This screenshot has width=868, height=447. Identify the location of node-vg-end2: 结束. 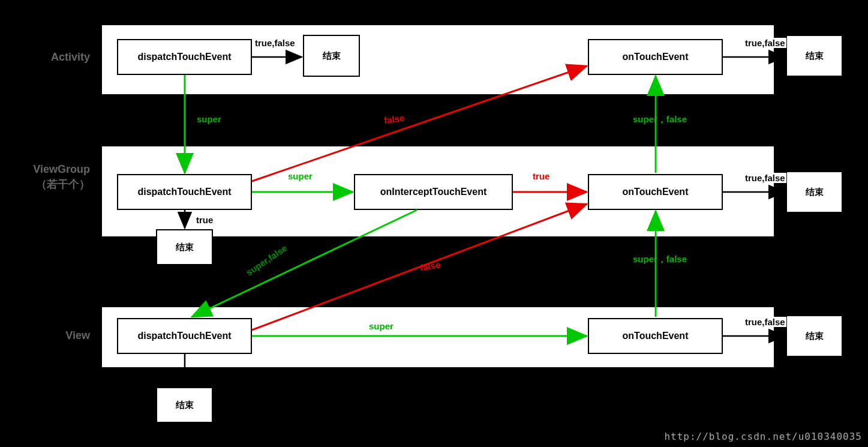
(815, 192).